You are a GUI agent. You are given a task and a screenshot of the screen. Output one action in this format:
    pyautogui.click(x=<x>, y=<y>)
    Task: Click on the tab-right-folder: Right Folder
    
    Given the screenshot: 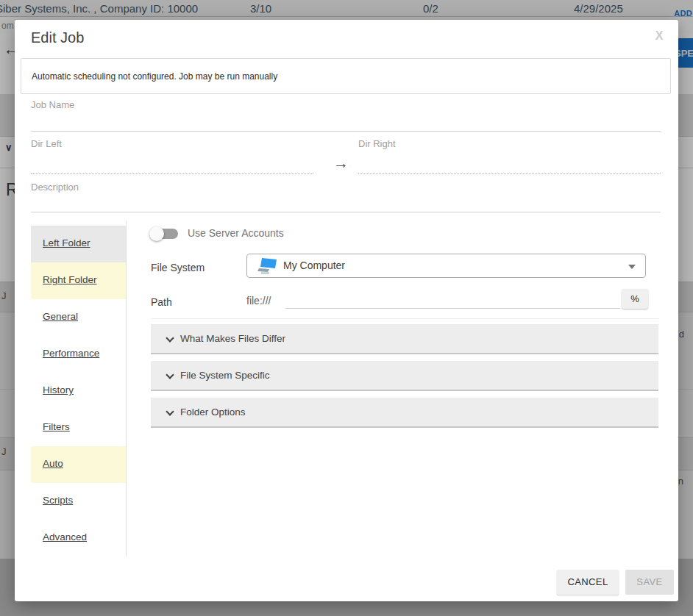 What is the action you would take?
    pyautogui.click(x=78, y=281)
    